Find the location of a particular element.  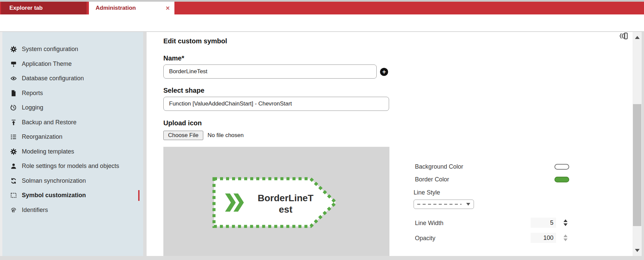

line-width-label: Line Width is located at coordinates (429, 223).